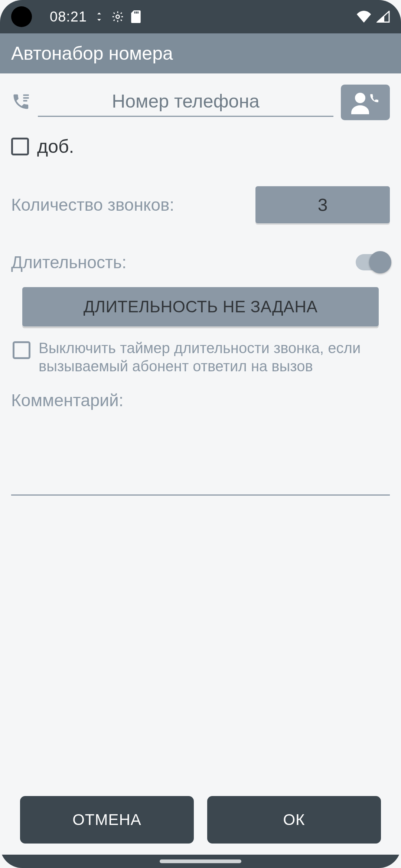  Describe the element at coordinates (373, 17) in the screenshot. I see `status-right` at that location.